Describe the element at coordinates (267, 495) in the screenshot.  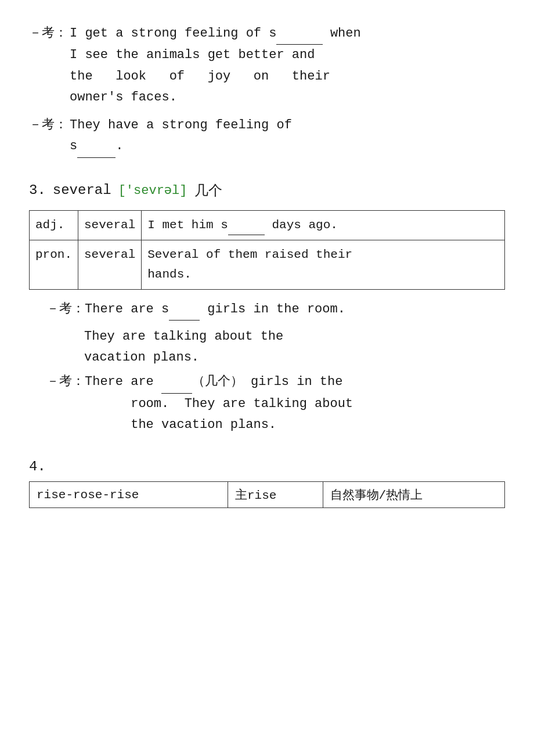
I see `table2-row-1: rise-rose-rise 主rise 自然事物/热情上` at that location.